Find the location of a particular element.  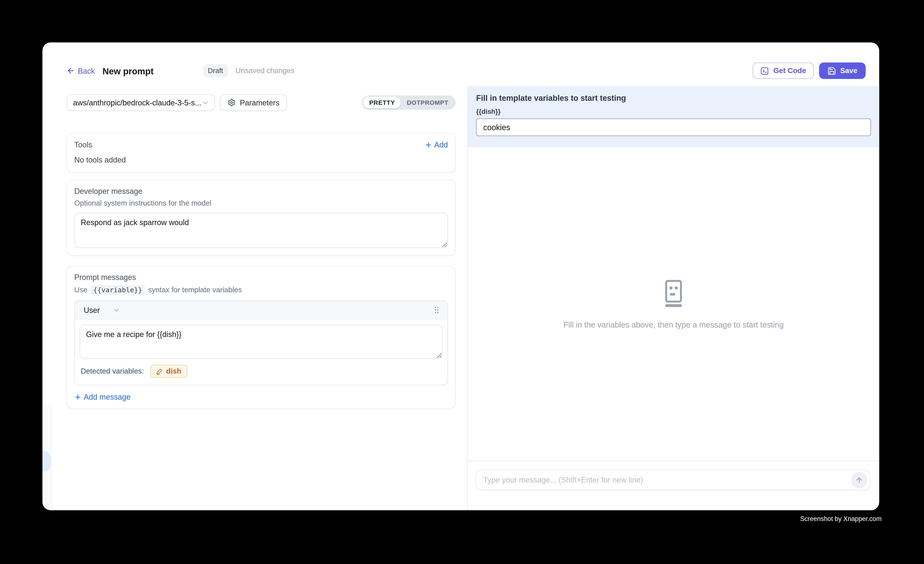

model-selector-value: aws/anthropic/bedrock-claude-3-5-s... is located at coordinates (137, 102).